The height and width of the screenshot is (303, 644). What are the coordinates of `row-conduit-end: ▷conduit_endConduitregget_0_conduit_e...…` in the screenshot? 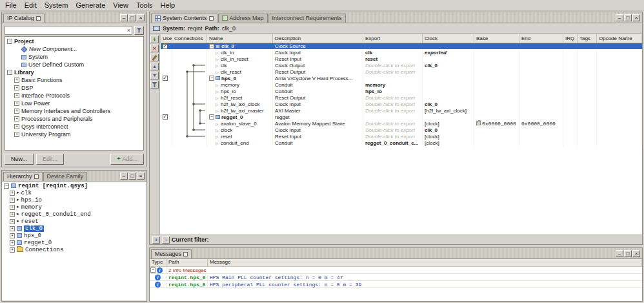 It's located at (401, 143).